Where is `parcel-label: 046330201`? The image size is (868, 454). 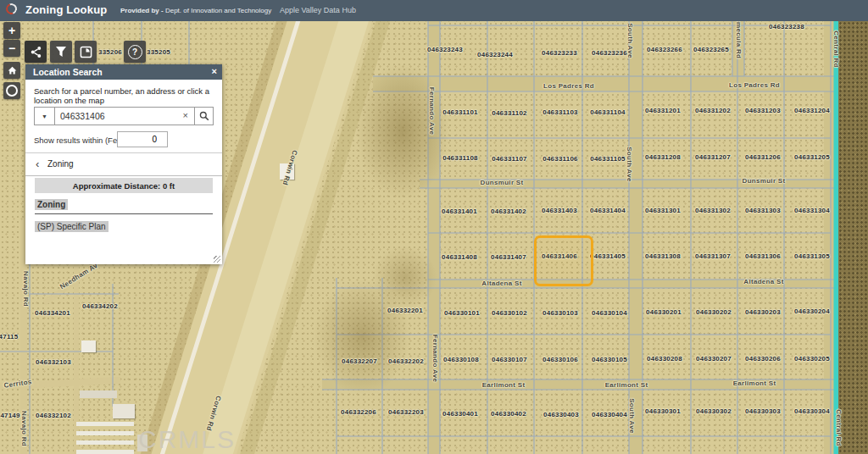 parcel-label: 046330201 is located at coordinates (664, 312).